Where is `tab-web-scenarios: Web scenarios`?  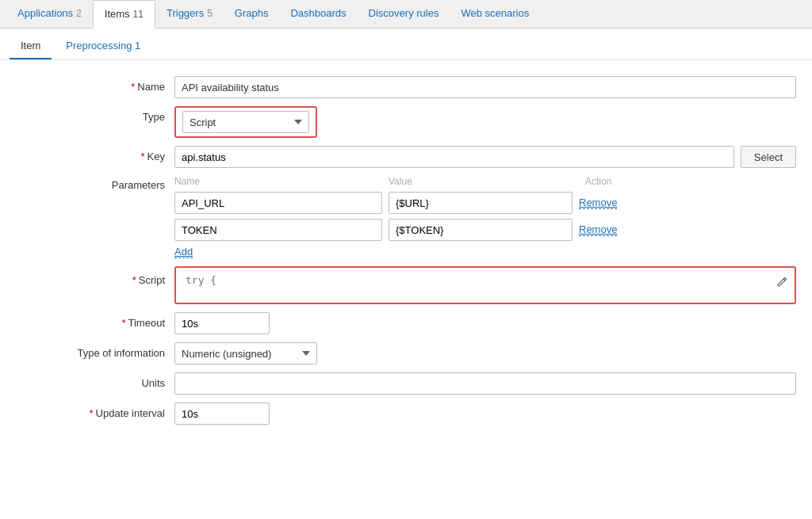 tab-web-scenarios: Web scenarios is located at coordinates (495, 14).